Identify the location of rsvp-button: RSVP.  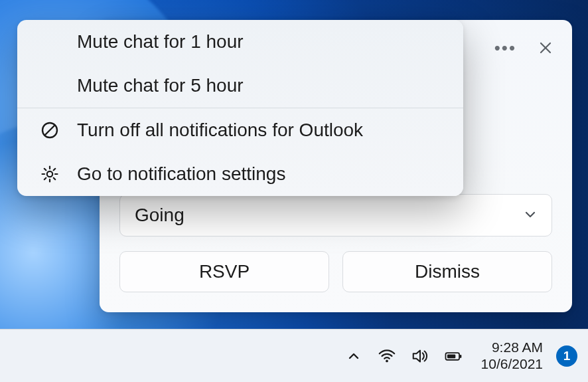
(224, 272).